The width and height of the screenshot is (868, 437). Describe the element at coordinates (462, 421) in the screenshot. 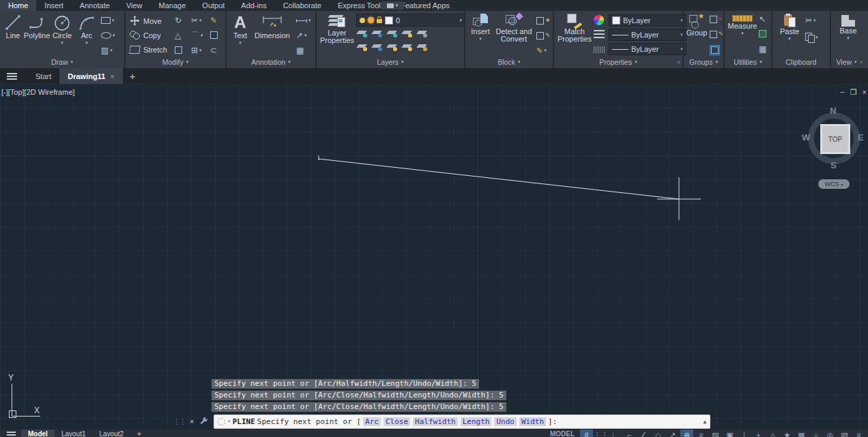

I see `command-input: ▾ PLINE Specify next point or [ ArcClose…` at that location.